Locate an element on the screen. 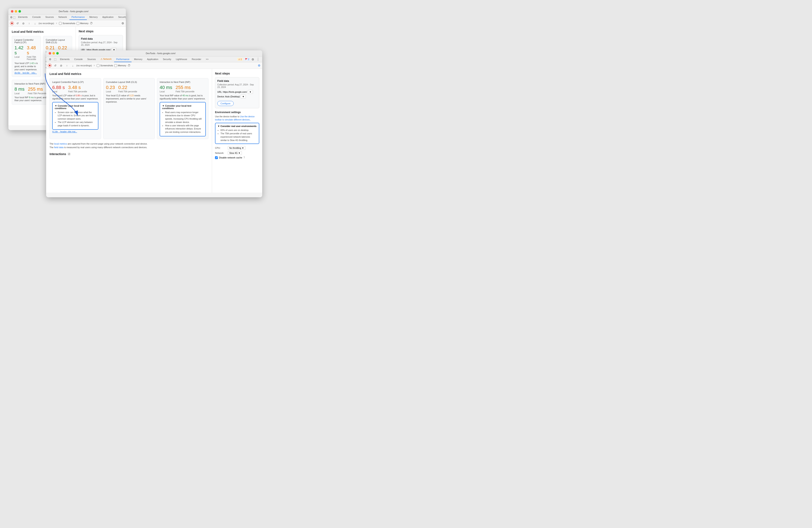 The image size is (812, 528). clear-button-1: ⊘ is located at coordinates (23, 23).